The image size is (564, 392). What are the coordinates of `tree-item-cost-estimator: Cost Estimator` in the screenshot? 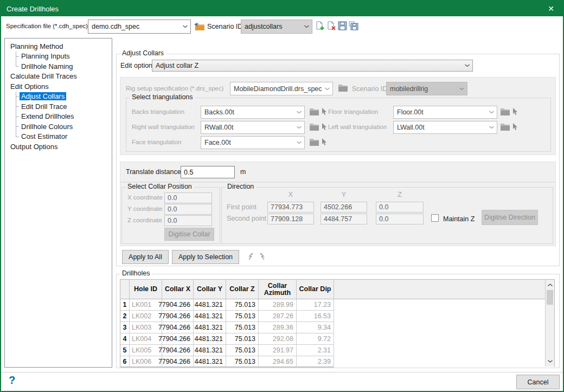 It's located at (59, 137).